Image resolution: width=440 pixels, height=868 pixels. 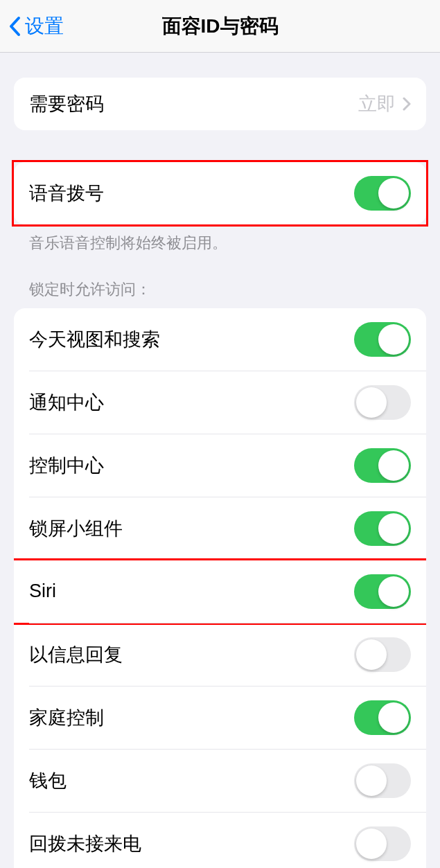 I want to click on return-calls-label: 回拨未接来电, so click(x=191, y=844).